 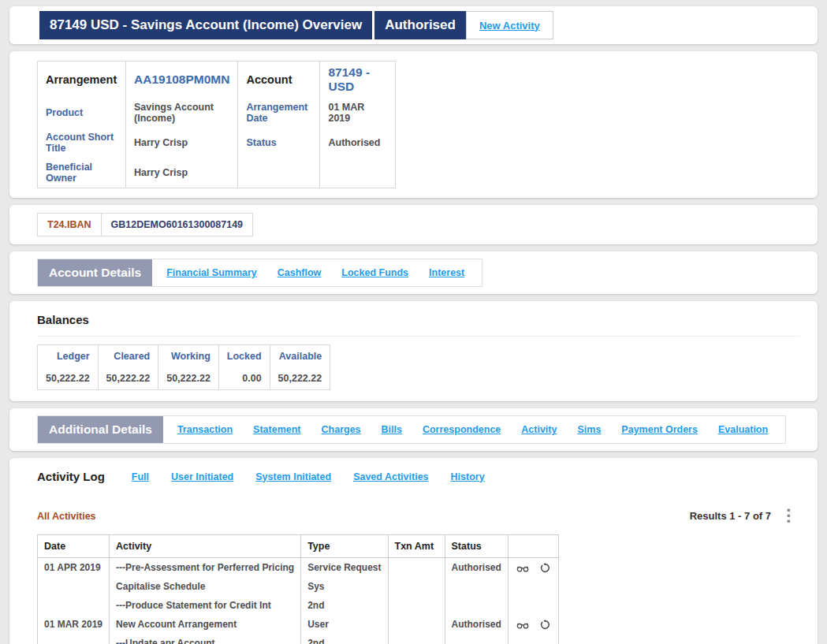 I want to click on link-user-initiated: User Initiated, so click(x=202, y=477).